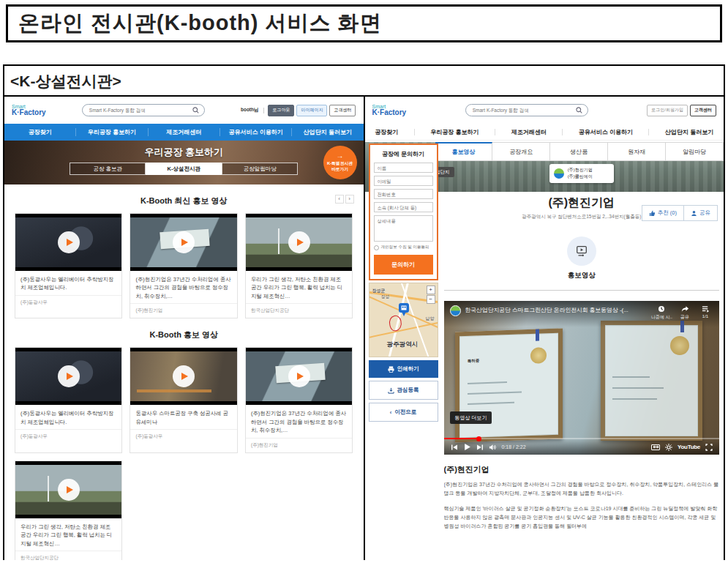 The width and height of the screenshot is (728, 563). I want to click on tab-products: 생산품, so click(579, 152).